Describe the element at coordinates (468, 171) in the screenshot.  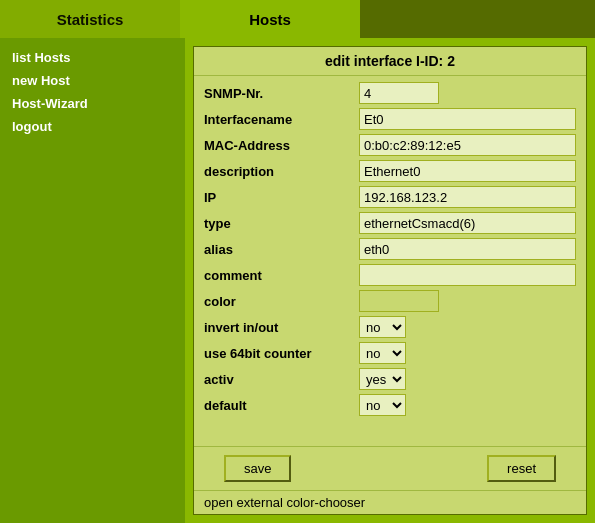
I see `input-description` at that location.